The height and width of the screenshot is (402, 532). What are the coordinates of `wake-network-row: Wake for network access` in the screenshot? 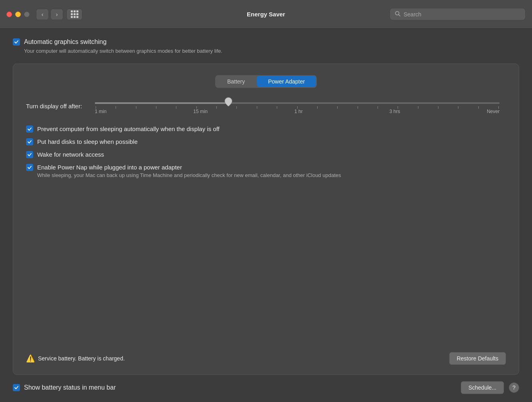 It's located at (266, 155).